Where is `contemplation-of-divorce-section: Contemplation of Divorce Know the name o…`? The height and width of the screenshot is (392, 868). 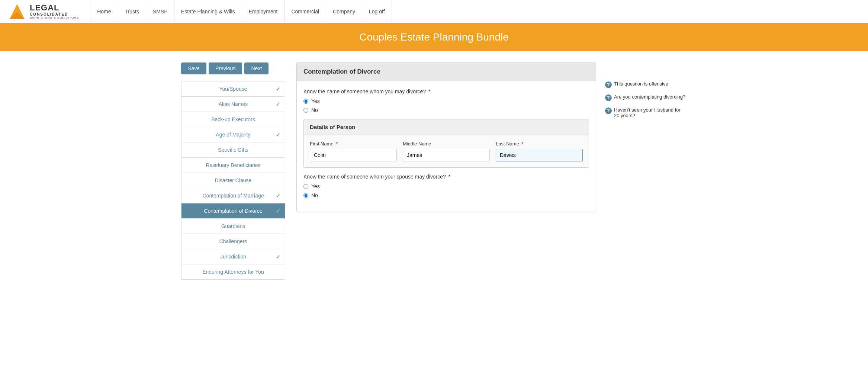
contemplation-of-divorce-section: Contemplation of Divorce Know the name o… is located at coordinates (446, 137).